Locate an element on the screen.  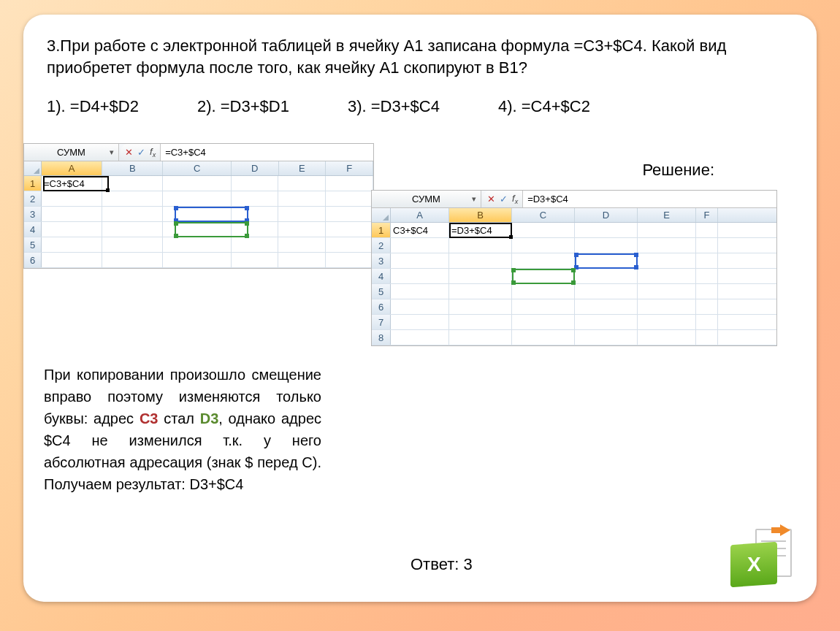
formula-bar: СУММ ✕ ✓ f =D3+$C4 is located at coordinates (574, 199).